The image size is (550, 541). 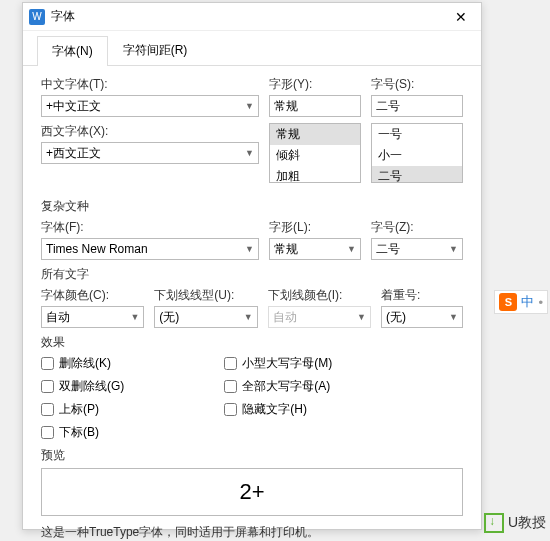 I want to click on complex-font-value: Times New Roman, so click(x=97, y=249).